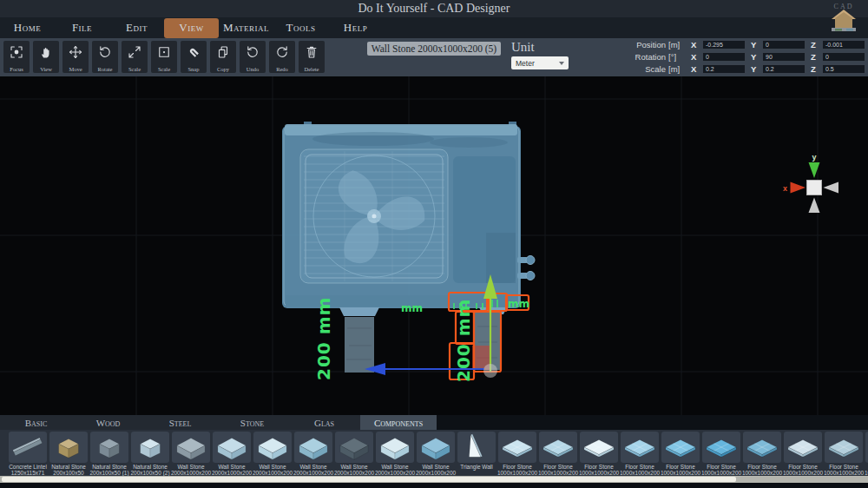 The image size is (868, 488). Describe the element at coordinates (282, 57) in the screenshot. I see `tool-button-redo: Redo` at that location.